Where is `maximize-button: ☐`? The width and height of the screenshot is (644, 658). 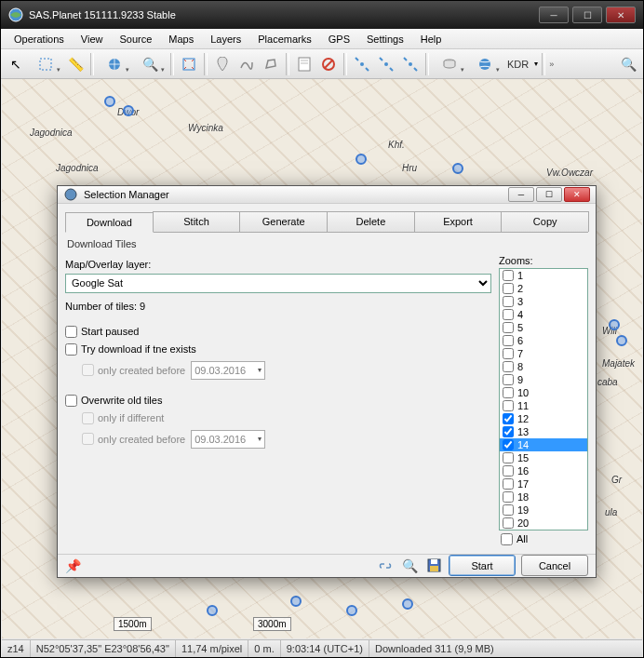 maximize-button: ☐ is located at coordinates (587, 15).